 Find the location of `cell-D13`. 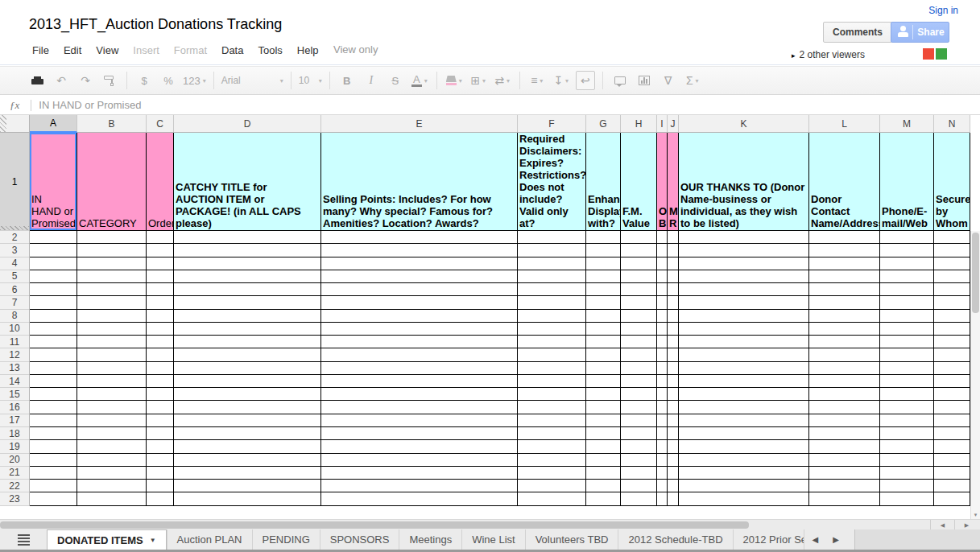

cell-D13 is located at coordinates (248, 369).